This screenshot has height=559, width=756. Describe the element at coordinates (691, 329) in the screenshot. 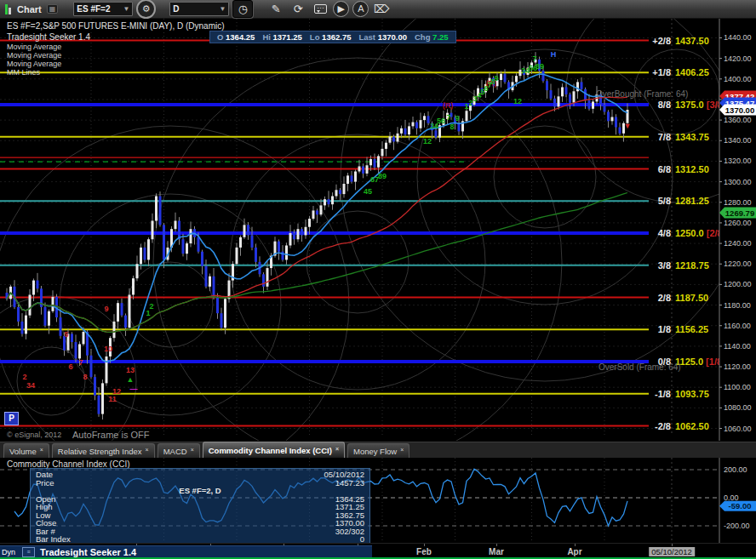

I see `svg-text: 1156.25` at that location.